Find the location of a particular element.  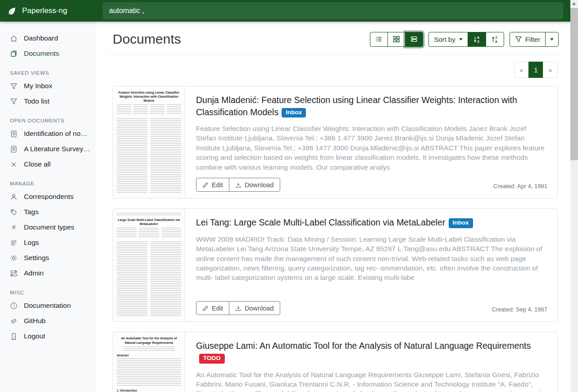

sidebar-item-close-all: Close all is located at coordinates (48, 164).